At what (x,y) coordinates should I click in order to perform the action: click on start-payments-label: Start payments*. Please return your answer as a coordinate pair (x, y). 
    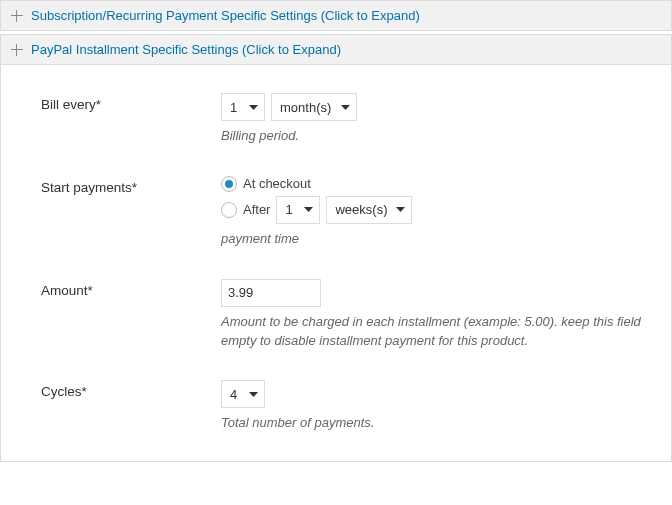
    Looking at the image, I should click on (131, 186).